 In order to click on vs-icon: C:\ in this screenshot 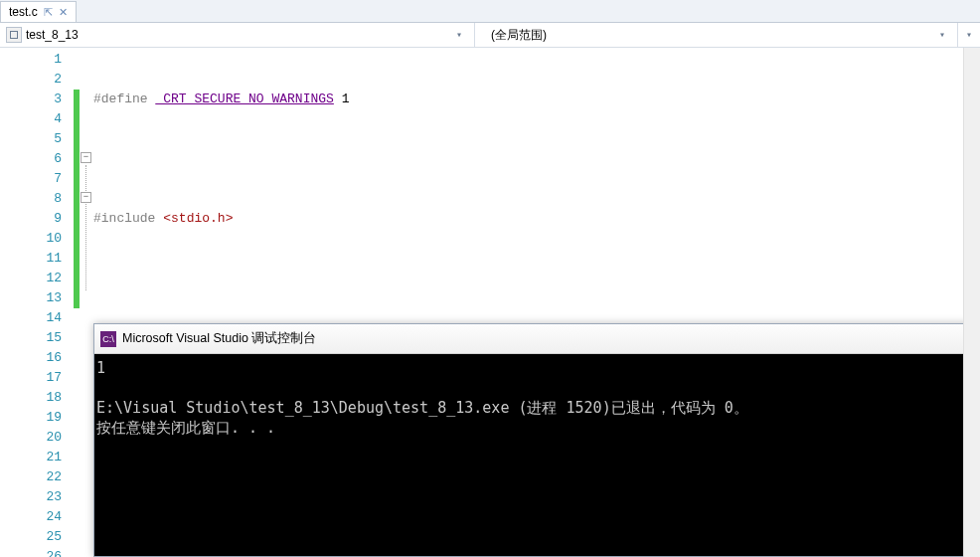, I will do `click(108, 339)`.